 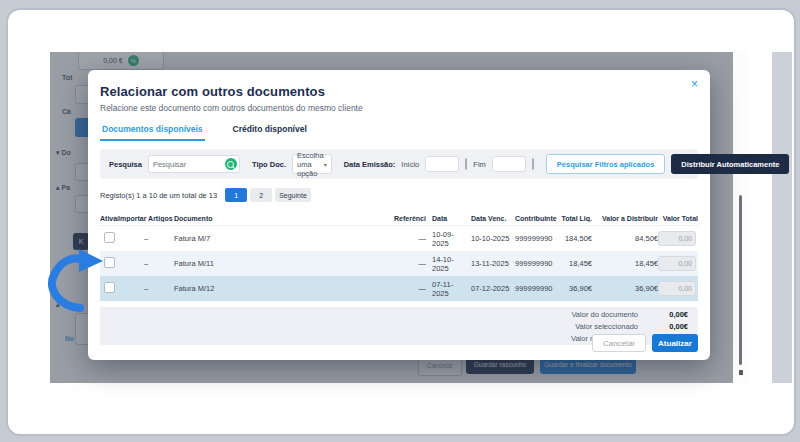 I want to click on modal-tabs: Documentos disponíveis Crédito disponíve…, so click(x=399, y=132).